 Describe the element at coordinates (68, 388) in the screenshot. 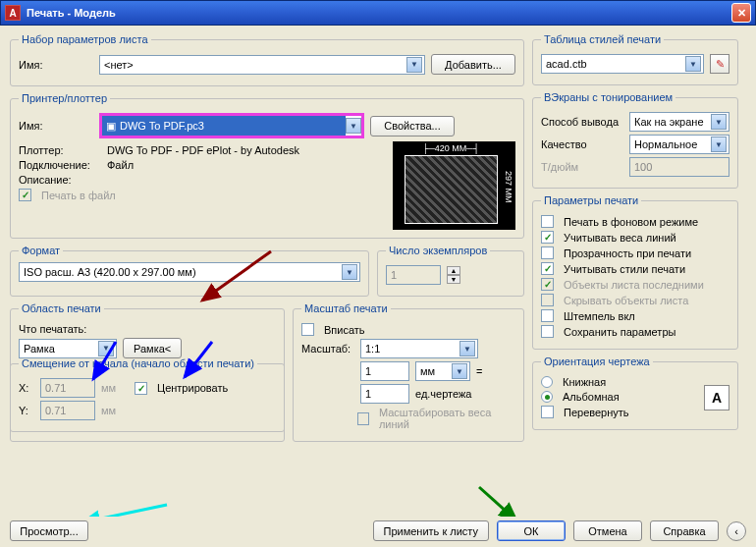

I see `x-offset-input: 0.71` at that location.